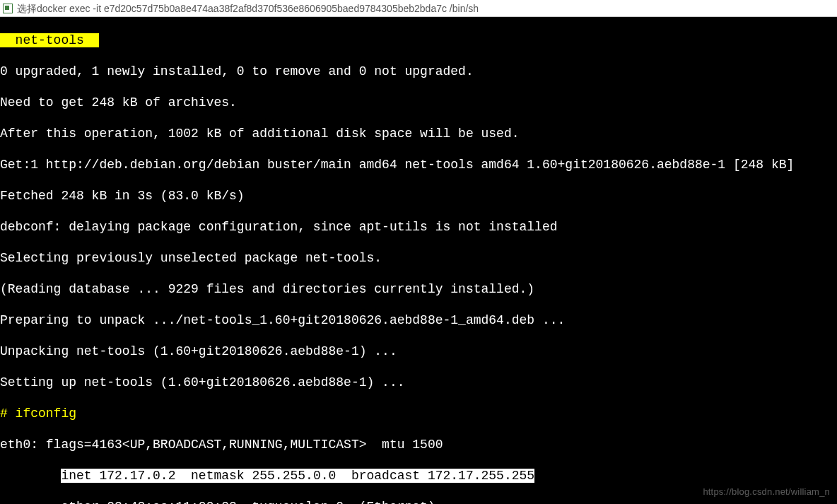 The width and height of the screenshot is (837, 504). What do you see at coordinates (418, 445) in the screenshot?
I see `ifconfig-eth0-header: eth0: flags=4163<UP,BROADCAST,RUNNING,MU…` at bounding box center [418, 445].